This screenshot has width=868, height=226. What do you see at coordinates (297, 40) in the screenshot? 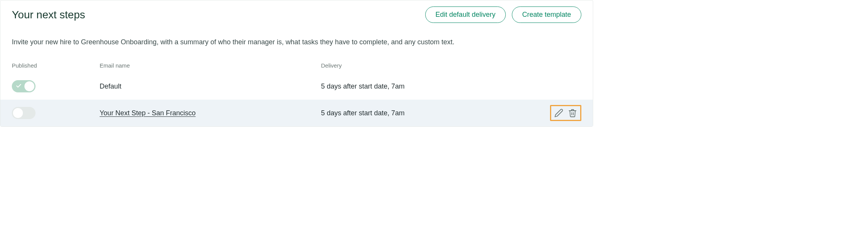
I see `panel-description: Invite your new hire to Greenhouse Onboa…` at bounding box center [297, 40].